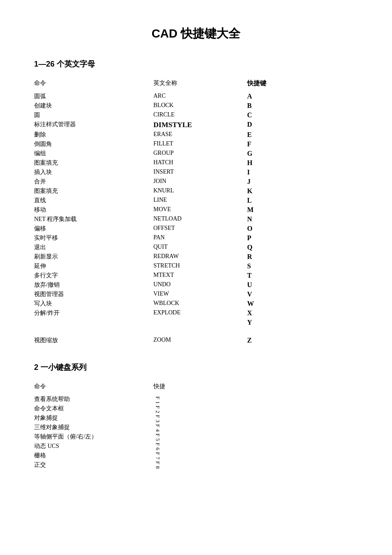 The width and height of the screenshot is (392, 555). I want to click on cmd-cell: 分解/炸开, so click(94, 313).